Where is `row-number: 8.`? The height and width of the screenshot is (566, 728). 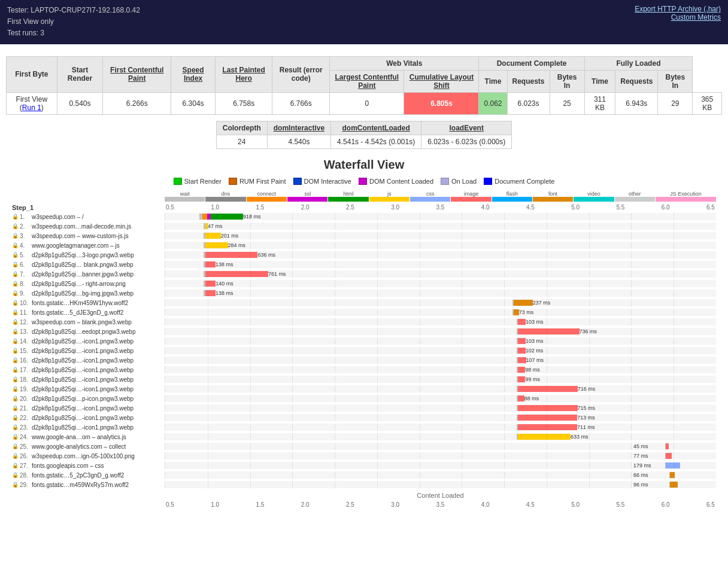 row-number: 8. is located at coordinates (25, 284).